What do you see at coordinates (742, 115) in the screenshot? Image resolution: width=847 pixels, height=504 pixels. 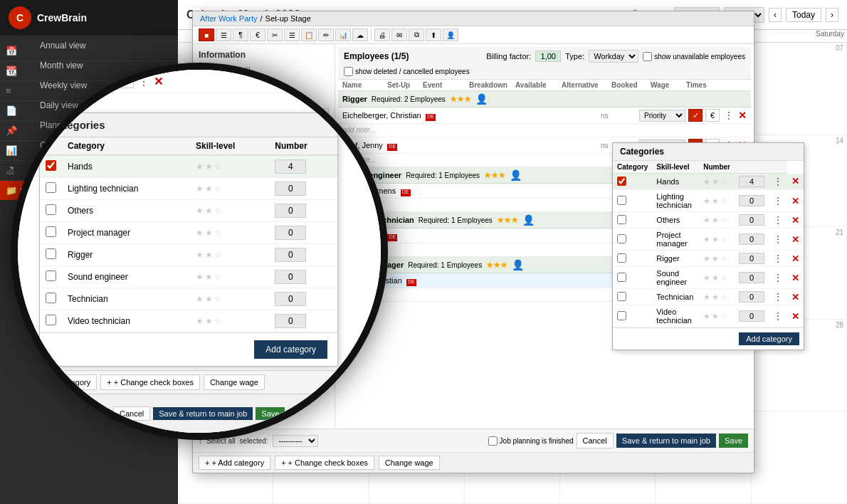 I see `delete-btn-eichelberger: ✕` at bounding box center [742, 115].